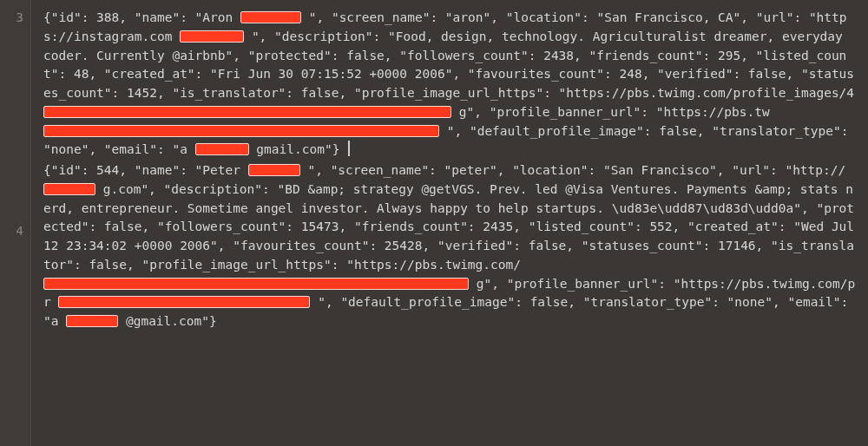  What do you see at coordinates (298, 149) in the screenshot?
I see `code-text: gmail.com"}` at bounding box center [298, 149].